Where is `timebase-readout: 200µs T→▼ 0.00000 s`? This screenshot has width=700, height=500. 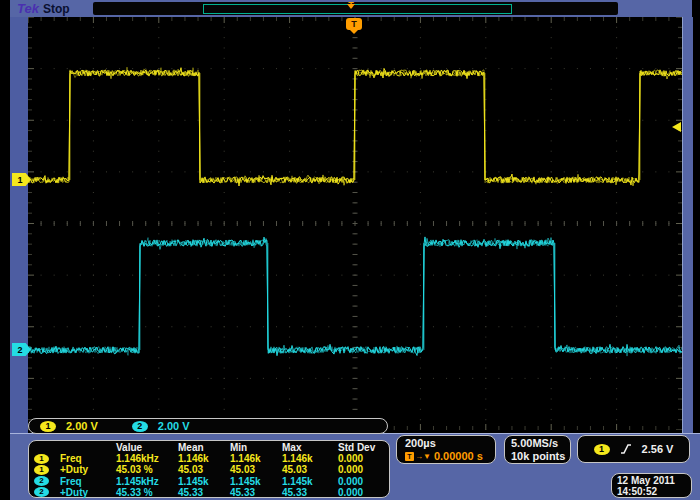
timebase-readout: 200µs T→▼ 0.00000 s is located at coordinates (446, 450).